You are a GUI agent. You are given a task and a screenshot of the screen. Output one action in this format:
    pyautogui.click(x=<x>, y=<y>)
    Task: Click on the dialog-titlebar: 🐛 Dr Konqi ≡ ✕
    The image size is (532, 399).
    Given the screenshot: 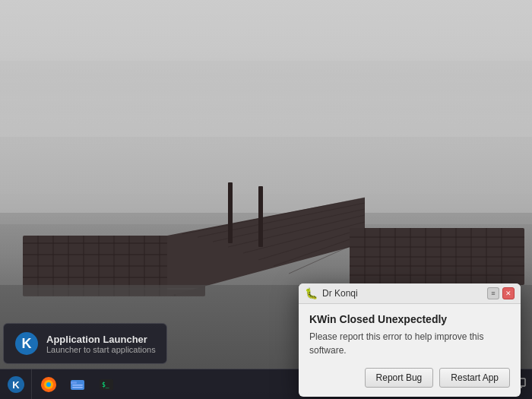 What is the action you would take?
    pyautogui.click(x=410, y=293)
    